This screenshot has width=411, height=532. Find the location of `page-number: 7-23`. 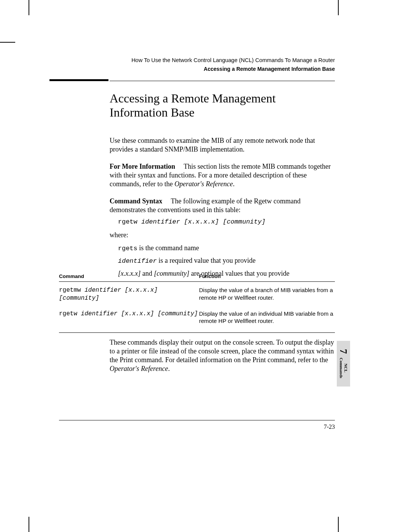

page-number: 7-23 is located at coordinates (330, 427).